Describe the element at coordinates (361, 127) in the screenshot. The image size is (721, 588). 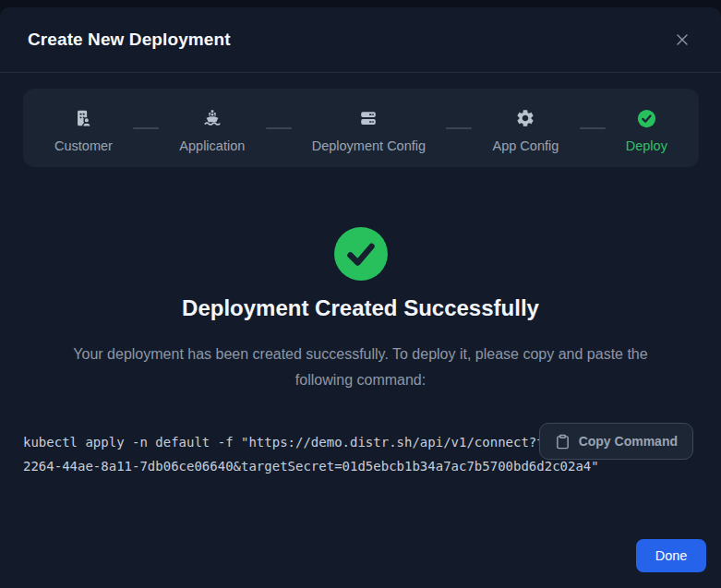
I see `deployment-stepper: Customer Application` at that location.